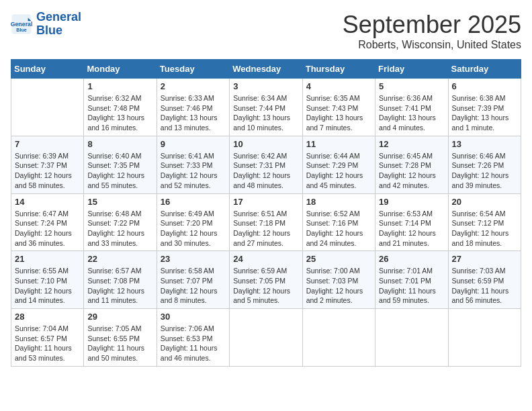 This screenshot has height=411, width=532. What do you see at coordinates (484, 69) in the screenshot?
I see `header-saturday: Saturday` at bounding box center [484, 69].